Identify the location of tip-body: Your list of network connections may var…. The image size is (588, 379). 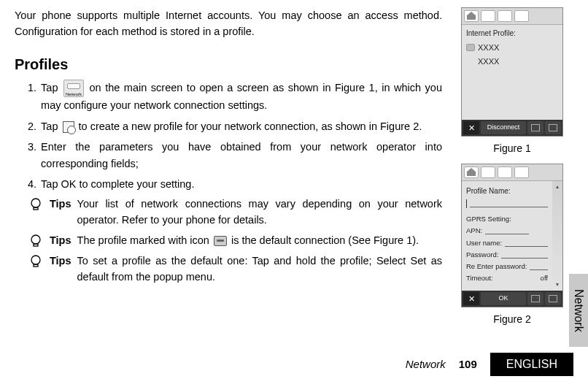
(260, 213).